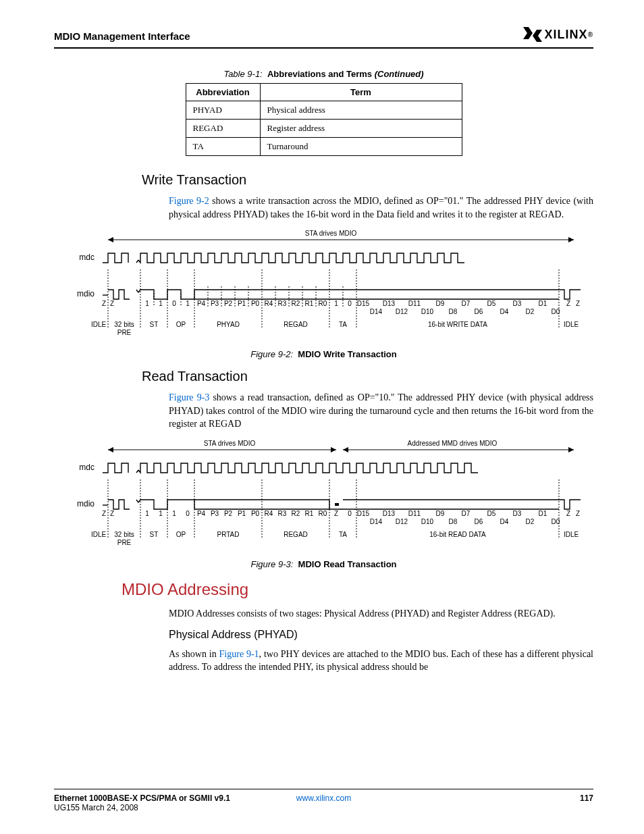 This screenshot has height=834, width=644. Describe the element at coordinates (360, 93) in the screenshot. I see `th-term: Term` at that location.